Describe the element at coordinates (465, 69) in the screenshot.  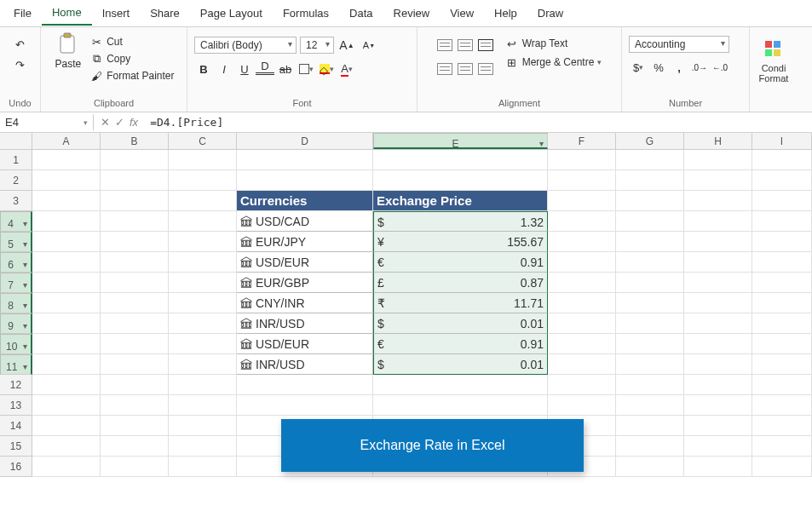
I see `align-center-icon` at that location.